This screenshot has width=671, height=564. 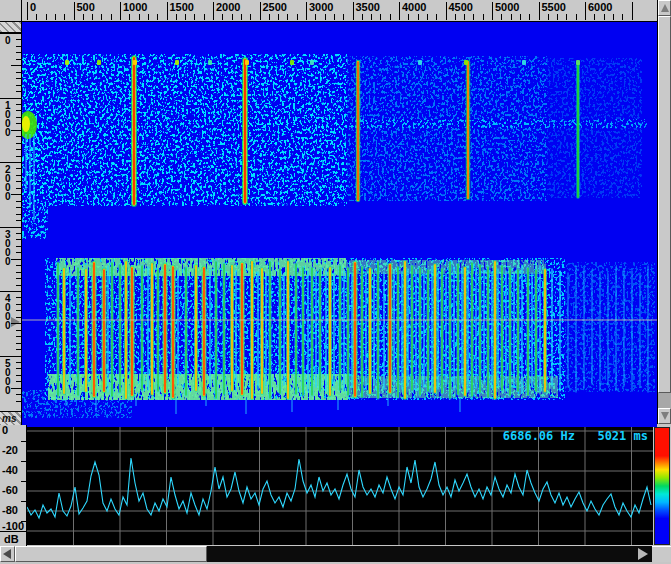 What do you see at coordinates (336, 554) in the screenshot?
I see `horizontal-scrollbar` at bounding box center [336, 554].